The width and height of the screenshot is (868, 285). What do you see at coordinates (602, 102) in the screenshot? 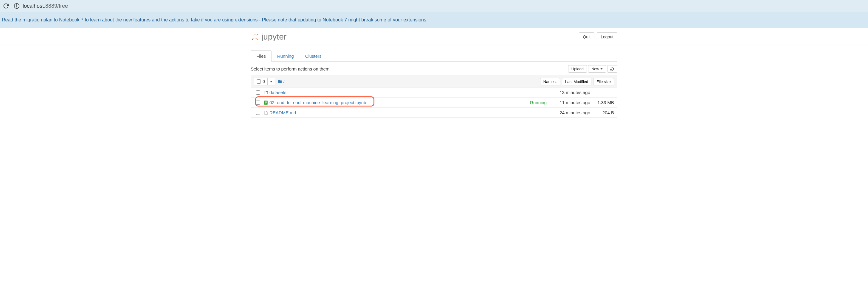
I see `file-size: 1.33 MB` at bounding box center [602, 102].